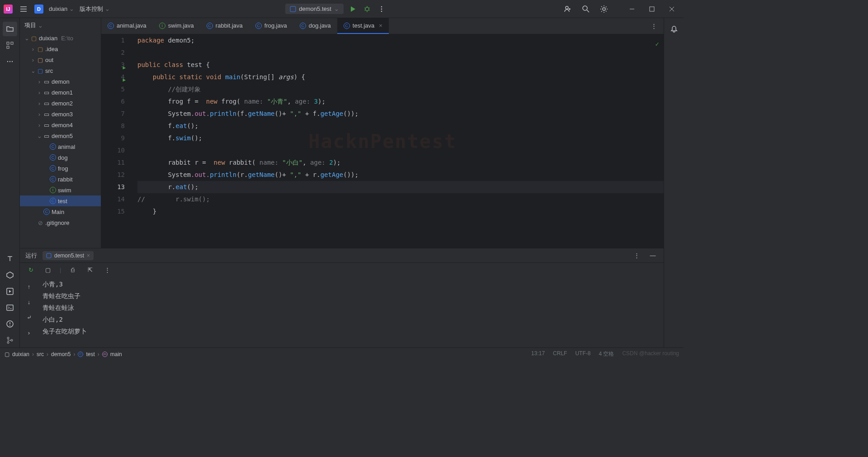 The width and height of the screenshot is (868, 457). I want to click on scroll-down-icon: ↓, so click(29, 302).